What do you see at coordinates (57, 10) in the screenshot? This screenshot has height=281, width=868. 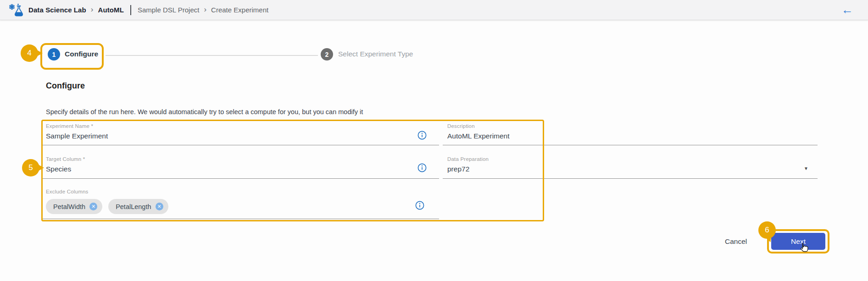 I see `breadcrumb-app: Data Science Lab` at bounding box center [57, 10].